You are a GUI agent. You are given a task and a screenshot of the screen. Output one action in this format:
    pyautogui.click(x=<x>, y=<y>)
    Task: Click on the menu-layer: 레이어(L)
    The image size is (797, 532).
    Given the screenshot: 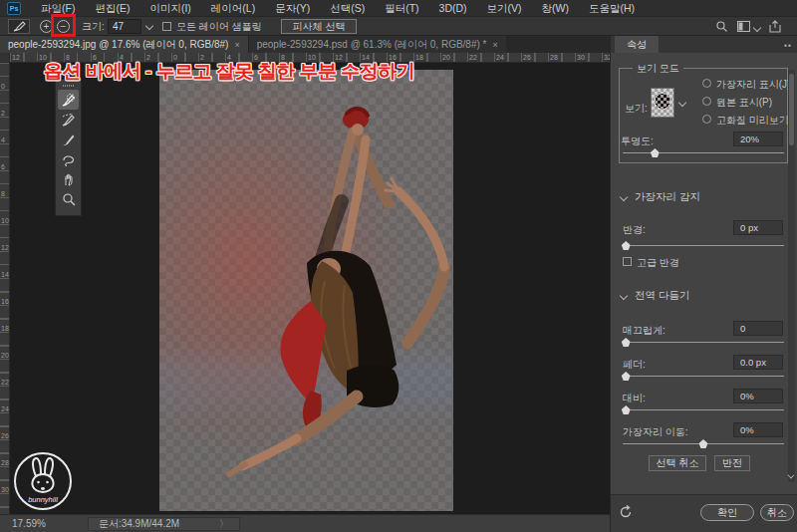 What is the action you would take?
    pyautogui.click(x=233, y=8)
    